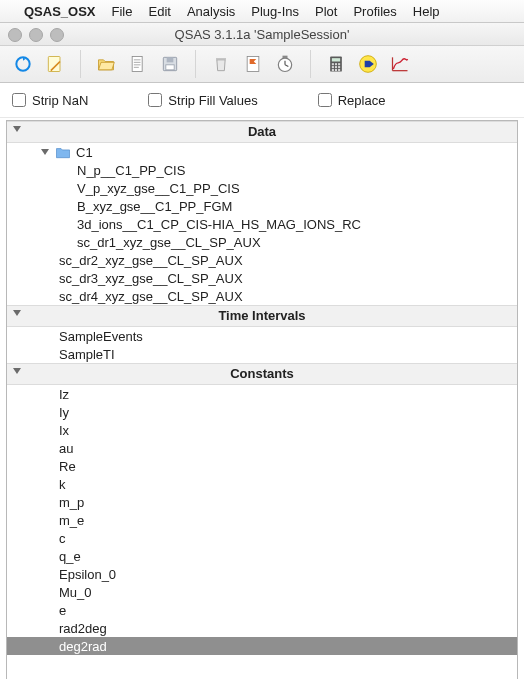 The image size is (524, 679). Describe the element at coordinates (326, 12) in the screenshot. I see `menu-plot: Plot` at that location.